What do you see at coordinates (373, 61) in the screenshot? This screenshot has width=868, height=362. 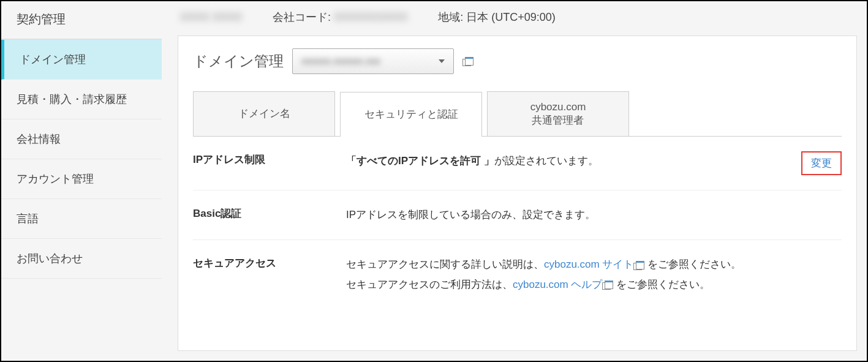 I see `domain-dropdown: xxxxxx.xxxxxx.xxx` at bounding box center [373, 61].